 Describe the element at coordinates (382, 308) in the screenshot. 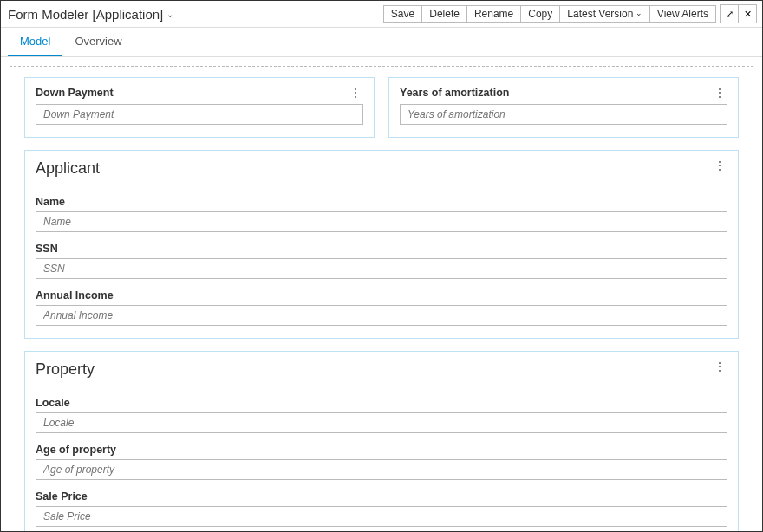

I see `field-group-annual-income: Annual Income` at that location.